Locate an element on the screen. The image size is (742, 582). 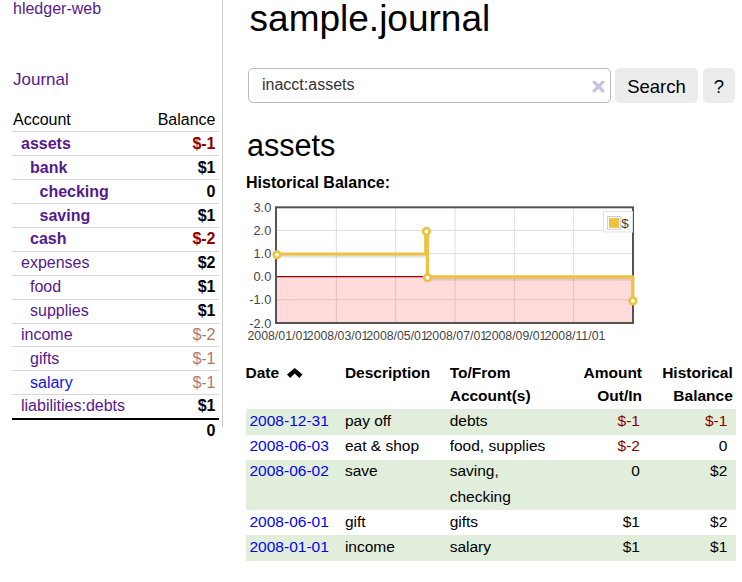
svg-text: 2008/09/01 is located at coordinates (516, 336).